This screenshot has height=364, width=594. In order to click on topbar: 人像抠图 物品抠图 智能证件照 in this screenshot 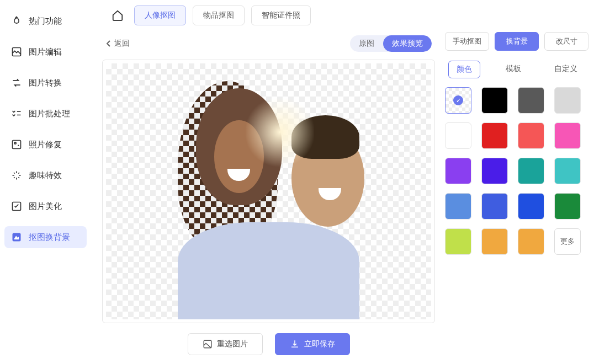, I will do `click(342, 19)`.